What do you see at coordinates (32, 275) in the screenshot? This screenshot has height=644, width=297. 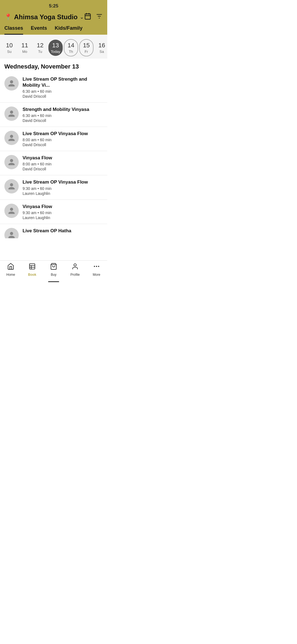 I see `nav-label-book: Book` at bounding box center [32, 275].